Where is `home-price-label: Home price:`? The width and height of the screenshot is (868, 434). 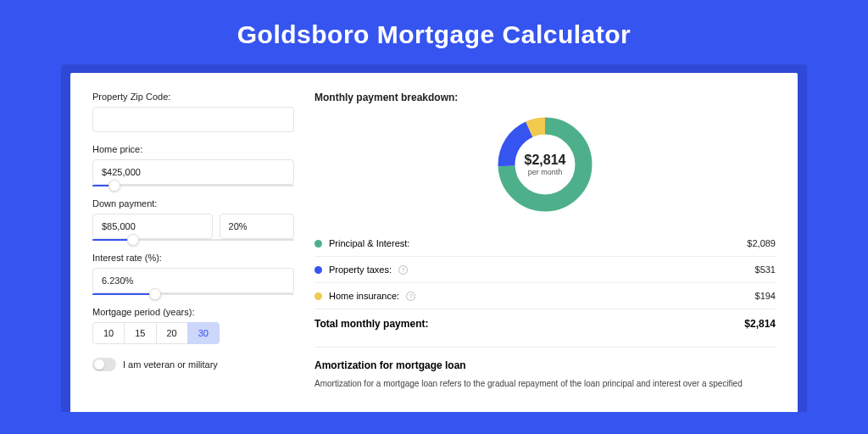 home-price-label: Home price: is located at coordinates (193, 149).